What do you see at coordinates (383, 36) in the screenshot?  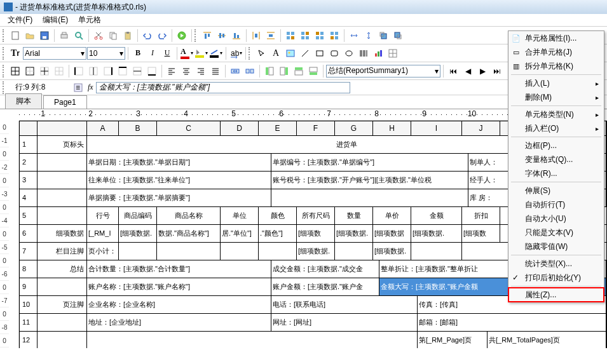 I see `bring-front-icon` at bounding box center [383, 36].